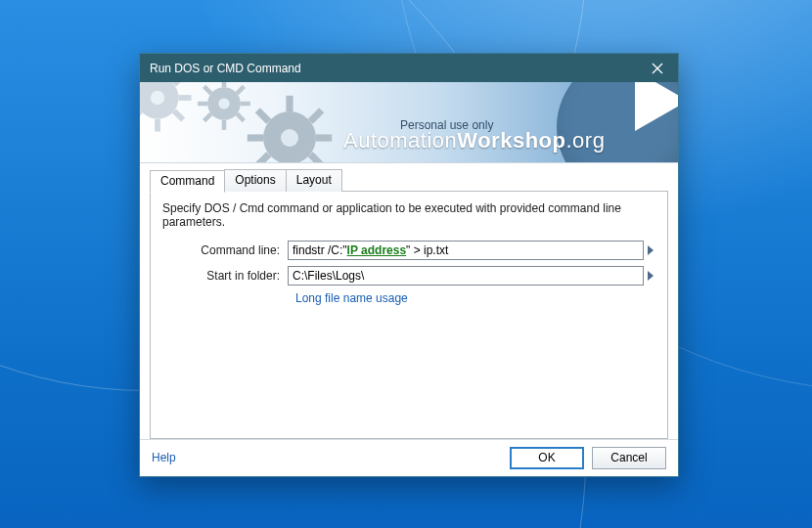  I want to click on tab-label: Options, so click(254, 180).